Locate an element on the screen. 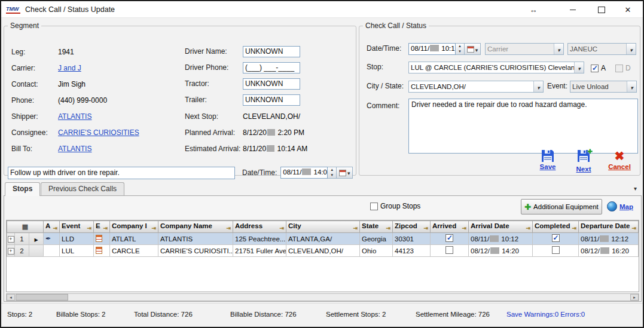 This screenshot has width=644, height=328. header-arrival-date: Arrival Date is located at coordinates (501, 227).